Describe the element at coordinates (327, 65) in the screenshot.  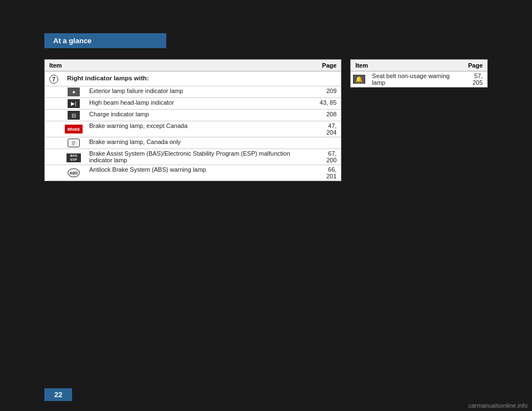
I see `main-col-page: Page` at that location.